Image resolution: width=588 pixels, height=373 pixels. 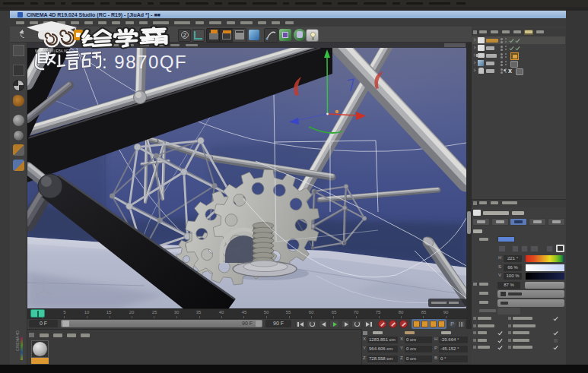 I want to click on svg-text:: 9870QF: : 9870QF, so click(x=145, y=62).